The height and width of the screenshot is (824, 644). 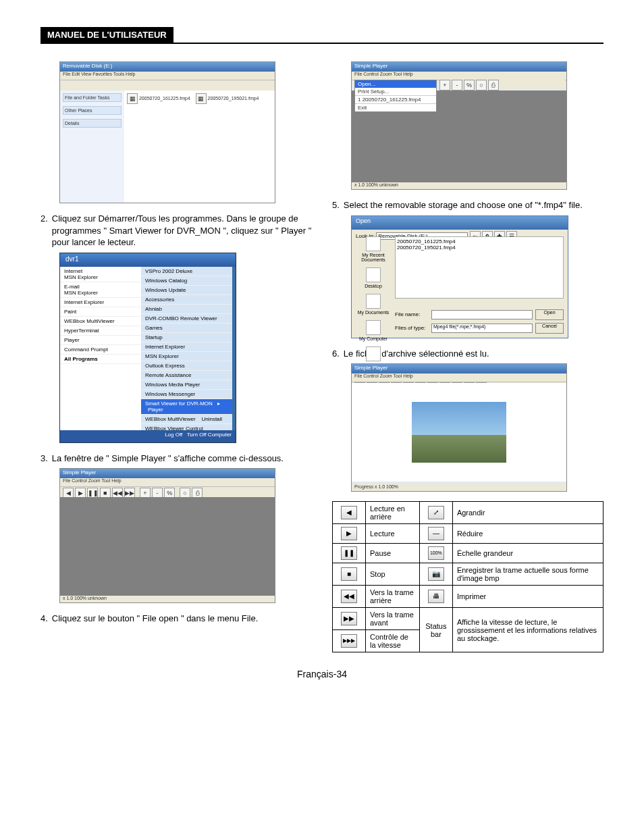 What do you see at coordinates (468, 577) in the screenshot?
I see `controls-table: ◀ Lecture en arrière ⤢ Agrandir ▶ Lectur…` at bounding box center [468, 577].